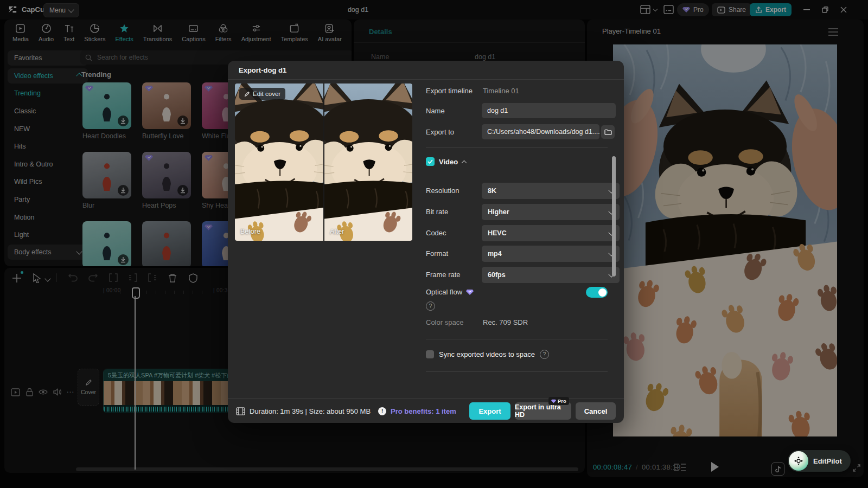  What do you see at coordinates (435, 111) in the screenshot?
I see `name-label: Name` at bounding box center [435, 111].